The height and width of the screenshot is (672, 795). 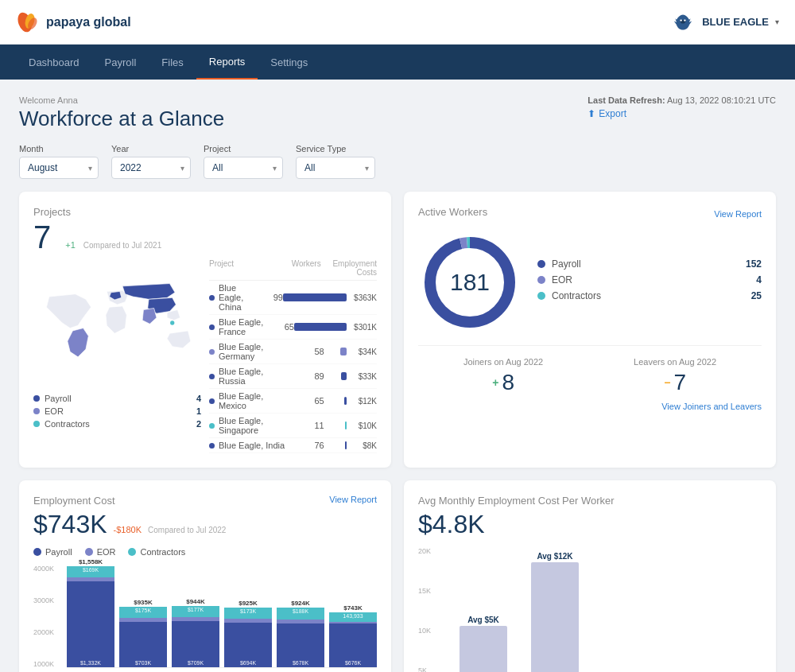 What do you see at coordinates (508, 383) in the screenshot?
I see `joiners-count: 8` at bounding box center [508, 383].